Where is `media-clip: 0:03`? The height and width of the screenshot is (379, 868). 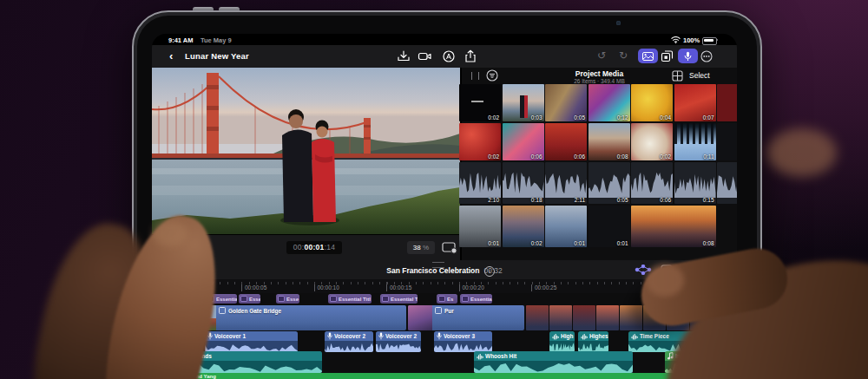 media-clip: 0:03 is located at coordinates (523, 102).